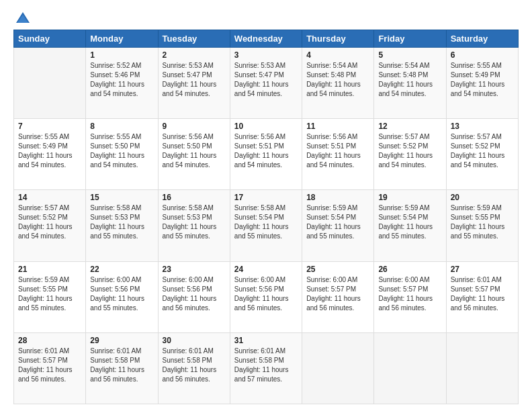 Image resolution: width=532 pixels, height=411 pixels. What do you see at coordinates (482, 297) in the screenshot?
I see `calendar-day-cell: 27Sunrise: 6:01 AMSunset: 5:57 PMDayligh…` at bounding box center [482, 297].